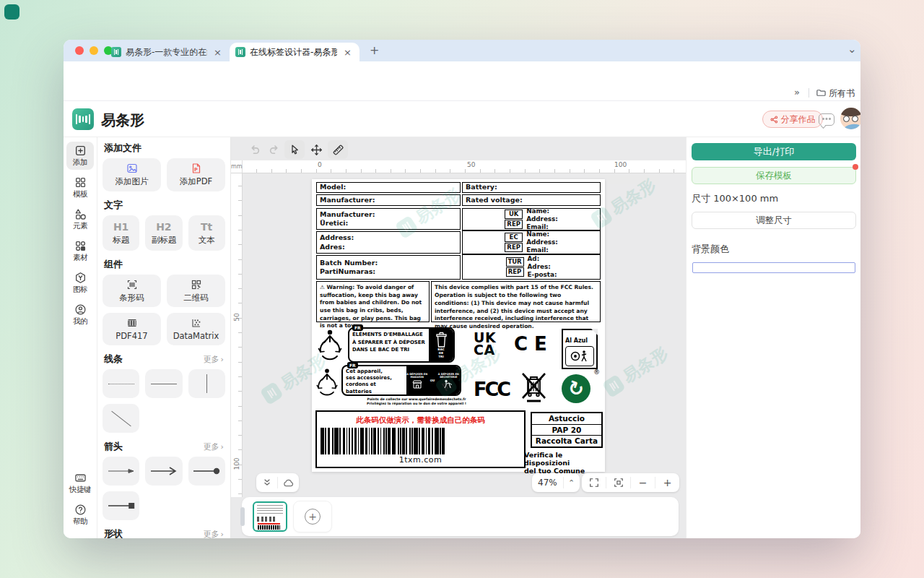 This screenshot has width=924, height=578. I want to click on solid-line-item, so click(163, 384).